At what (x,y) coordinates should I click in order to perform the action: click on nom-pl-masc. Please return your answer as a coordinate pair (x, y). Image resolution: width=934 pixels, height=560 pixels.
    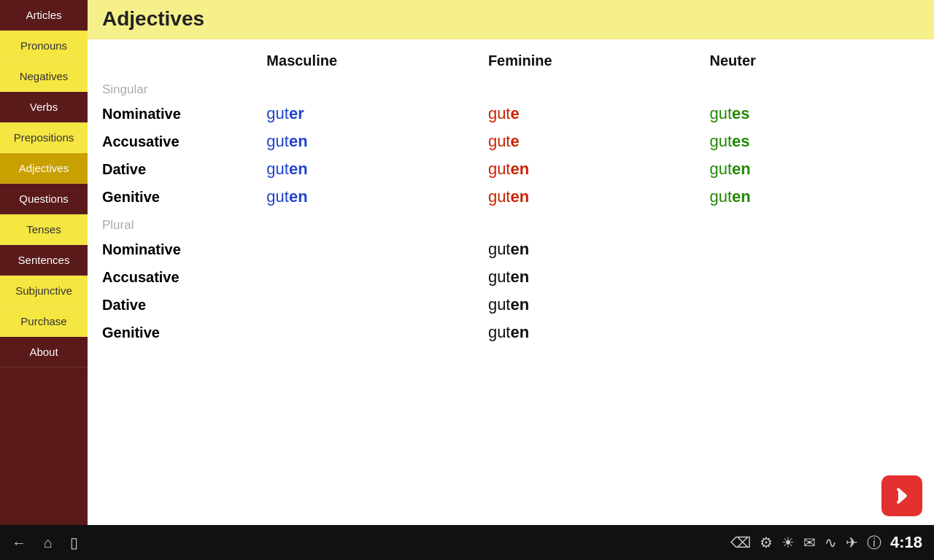
    Looking at the image, I should click on (366, 249).